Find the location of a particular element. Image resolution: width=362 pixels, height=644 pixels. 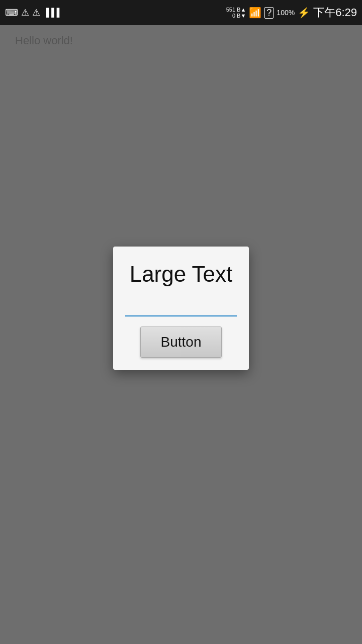

signal-info: 551 B▲ 0 B▼ is located at coordinates (236, 13).